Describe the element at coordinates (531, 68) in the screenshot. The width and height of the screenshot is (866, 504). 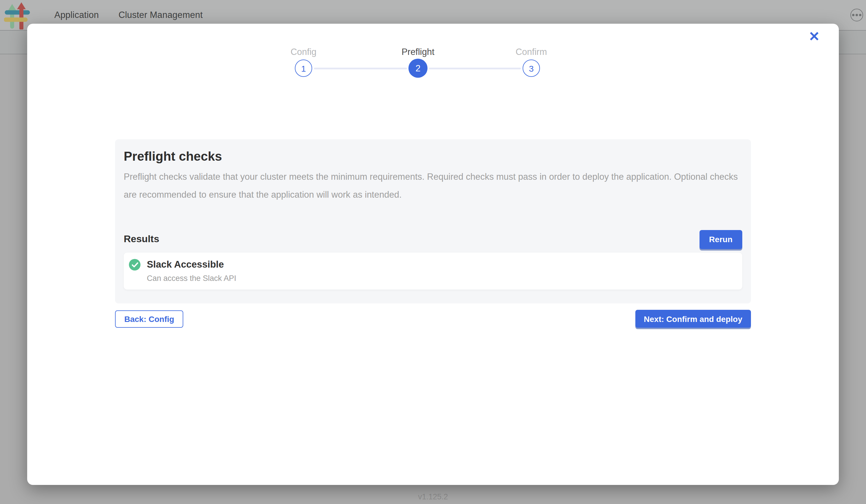
I see `step-circle-3: 3` at that location.